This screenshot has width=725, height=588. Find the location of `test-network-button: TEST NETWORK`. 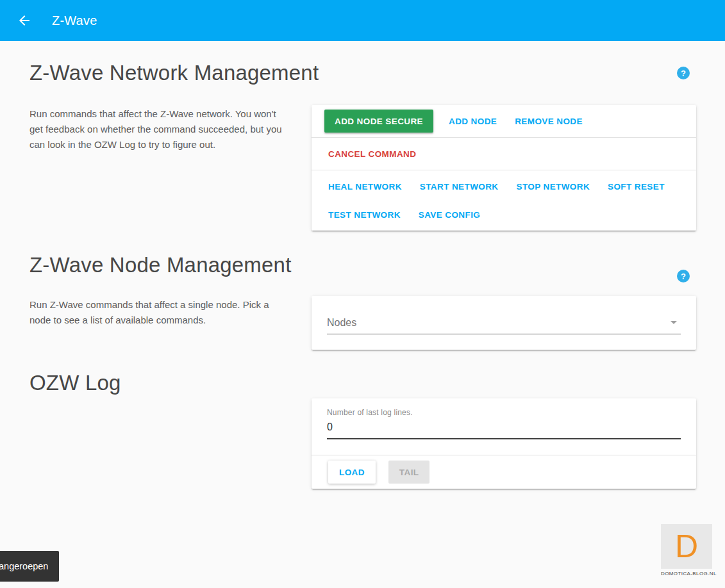

test-network-button: TEST NETWORK is located at coordinates (364, 215).